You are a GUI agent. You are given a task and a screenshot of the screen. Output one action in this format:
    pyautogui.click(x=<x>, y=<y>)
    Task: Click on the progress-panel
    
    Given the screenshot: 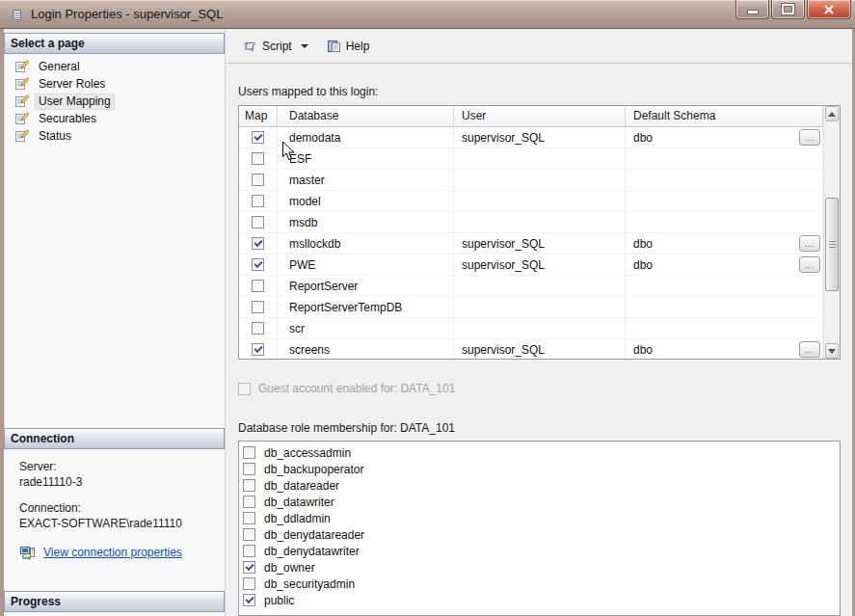 What is the action you would take?
    pyautogui.click(x=114, y=614)
    